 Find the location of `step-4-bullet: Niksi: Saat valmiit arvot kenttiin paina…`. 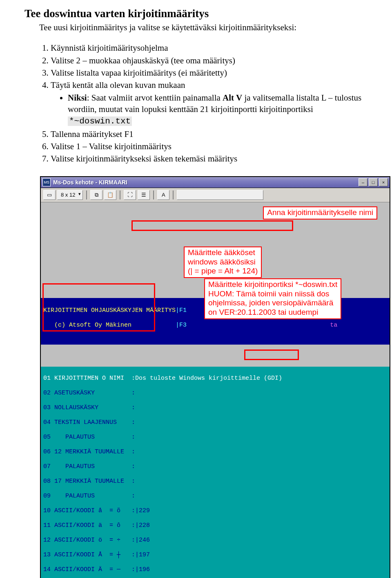

step-4-bullet: Niksi: Saat valmiit arvot kenttiin paina… is located at coordinates (218, 110).